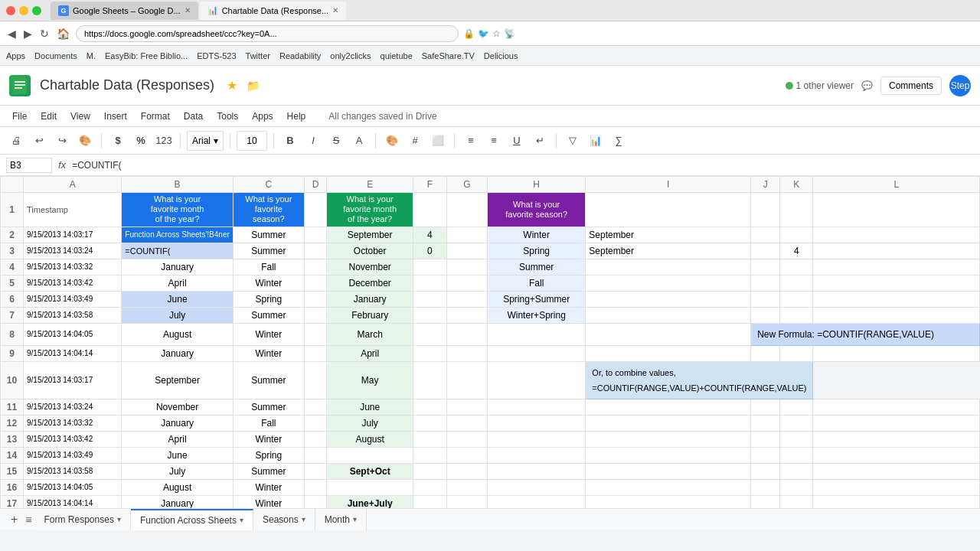 The image size is (980, 551). Describe the element at coordinates (73, 455) in the screenshot. I see `cell-a14: 9/15/2013 14:03:49` at that location.